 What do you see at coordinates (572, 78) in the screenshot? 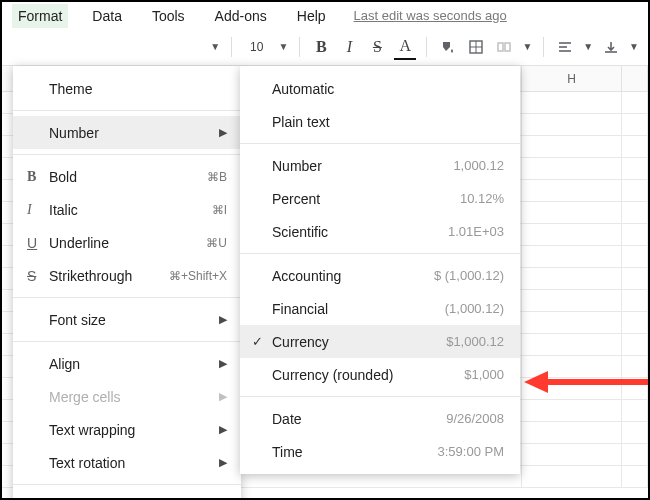
I see `column-header-h: H` at bounding box center [572, 78].